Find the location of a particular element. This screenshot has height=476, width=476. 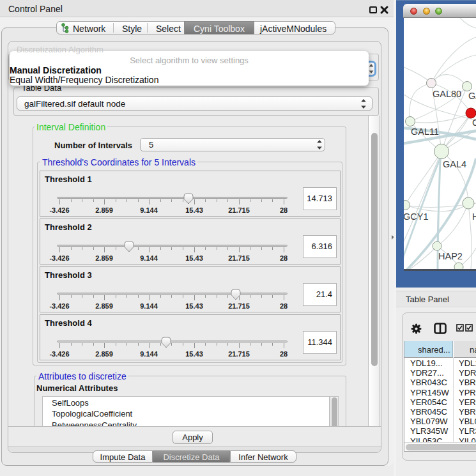

svg-text: GAL4 is located at coordinates (455, 164).